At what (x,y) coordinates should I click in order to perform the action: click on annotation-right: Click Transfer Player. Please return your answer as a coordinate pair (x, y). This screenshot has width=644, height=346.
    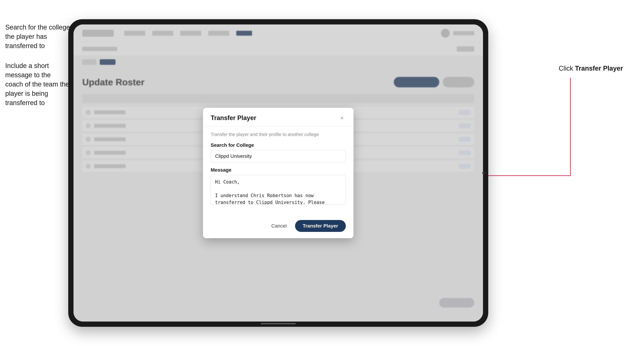
    Looking at the image, I should click on (591, 68).